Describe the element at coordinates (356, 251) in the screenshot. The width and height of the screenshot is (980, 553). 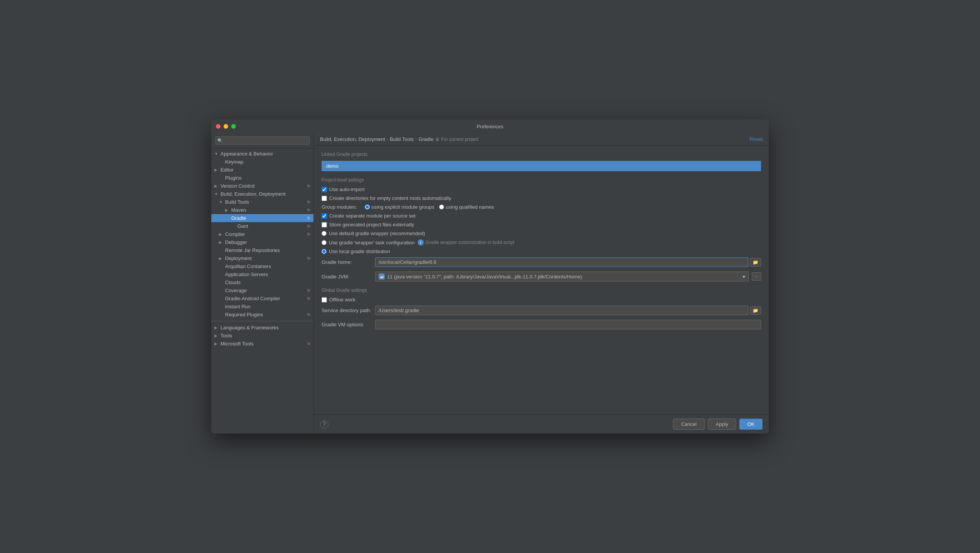
I see `use-local-gradle-label: Use local gradle distribution` at that location.